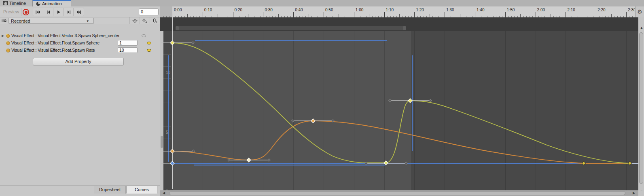  Describe the element at coordinates (390, 10) in the screenshot. I see `ruler-time-label: 1:10` at that location.